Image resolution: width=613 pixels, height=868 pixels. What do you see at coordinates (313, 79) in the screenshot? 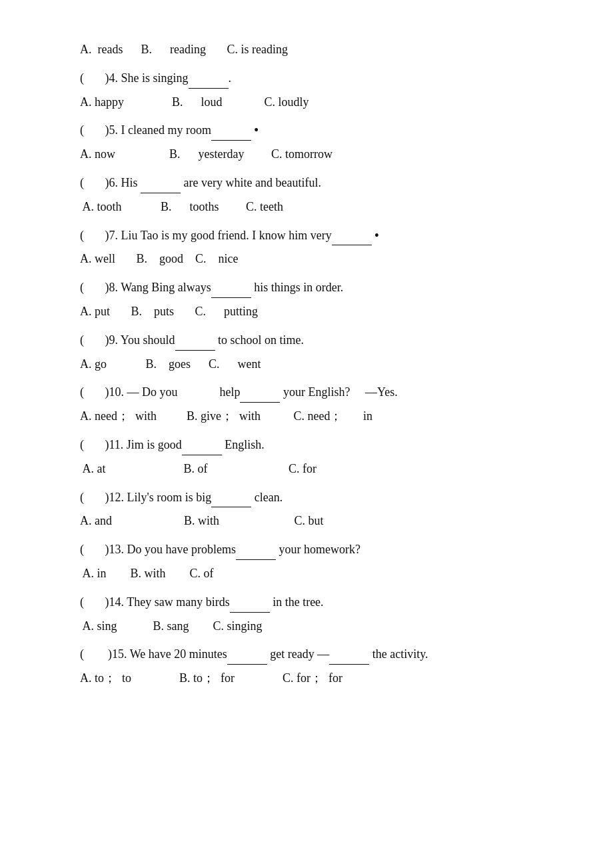
I see `q4-stem: ( )4. She is singing .` at bounding box center [313, 79].